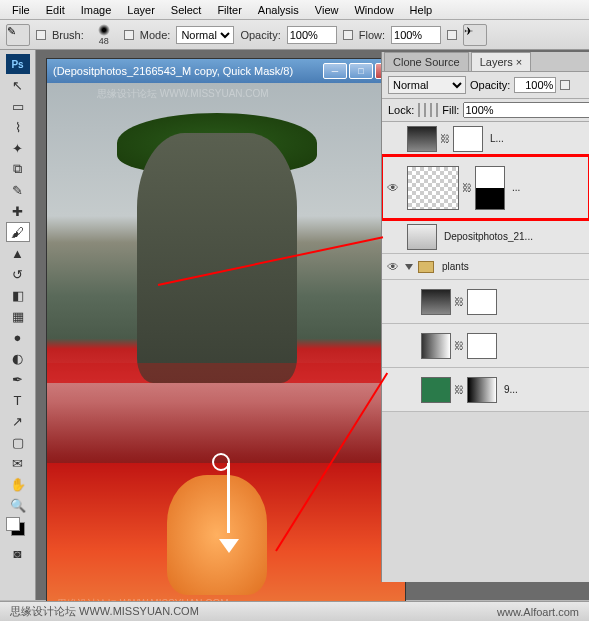 The image size is (589, 621). Describe the element at coordinates (452, 35) in the screenshot. I see `flow-dropdown` at that location.